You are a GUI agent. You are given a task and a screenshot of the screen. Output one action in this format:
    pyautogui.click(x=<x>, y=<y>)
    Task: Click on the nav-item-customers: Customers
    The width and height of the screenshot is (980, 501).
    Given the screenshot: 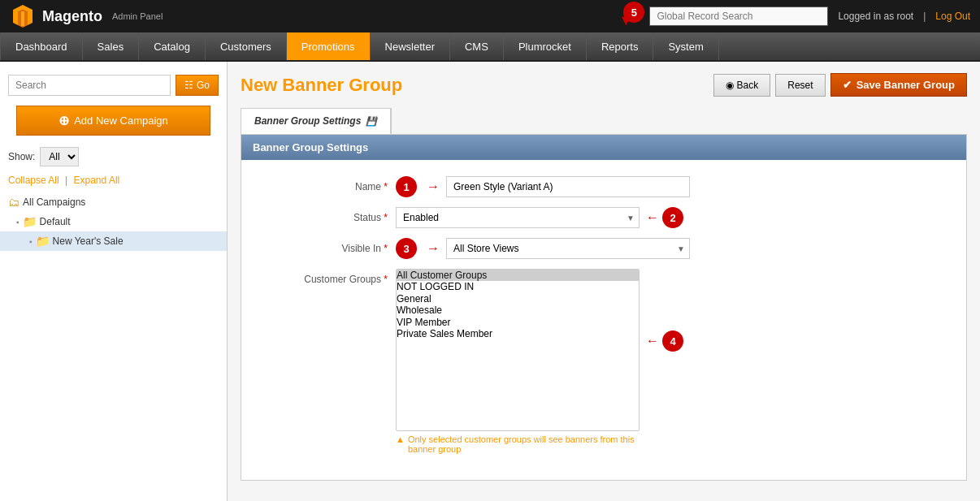 What is the action you would take?
    pyautogui.click(x=246, y=46)
    